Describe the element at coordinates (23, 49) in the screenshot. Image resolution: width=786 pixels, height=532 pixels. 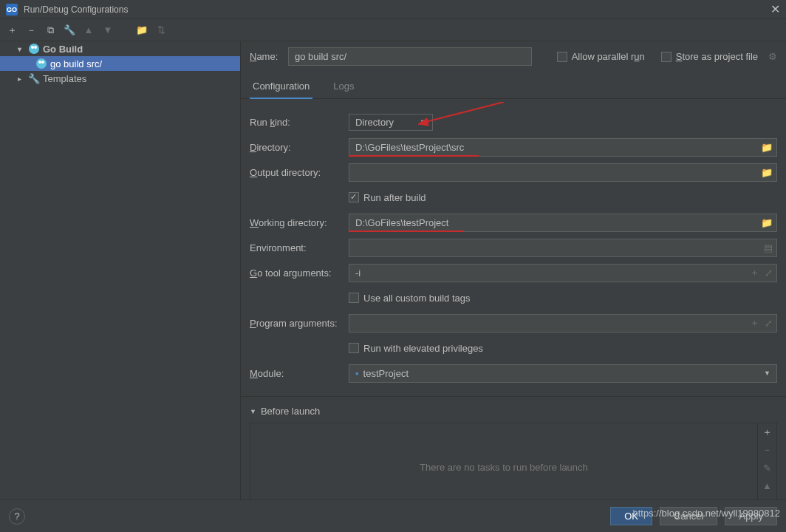
I see `expand-icon: ▾` at that location.